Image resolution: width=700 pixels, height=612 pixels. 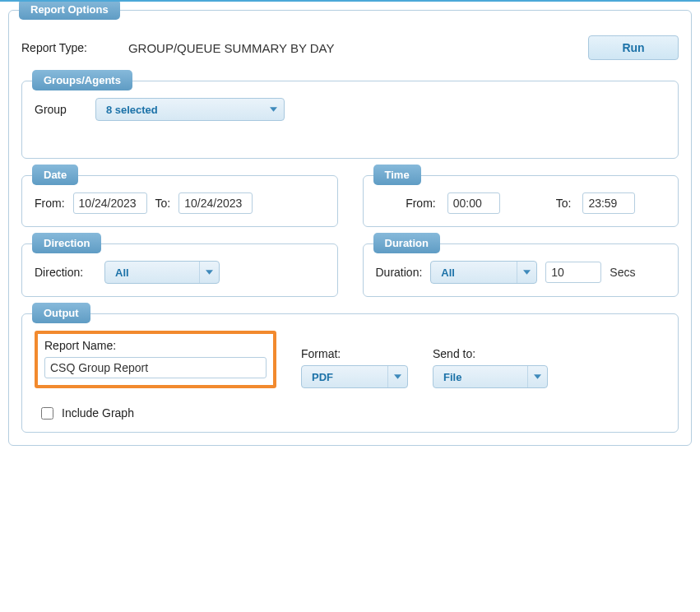 What do you see at coordinates (474, 273) in the screenshot?
I see `duration-select-value: All` at bounding box center [474, 273].